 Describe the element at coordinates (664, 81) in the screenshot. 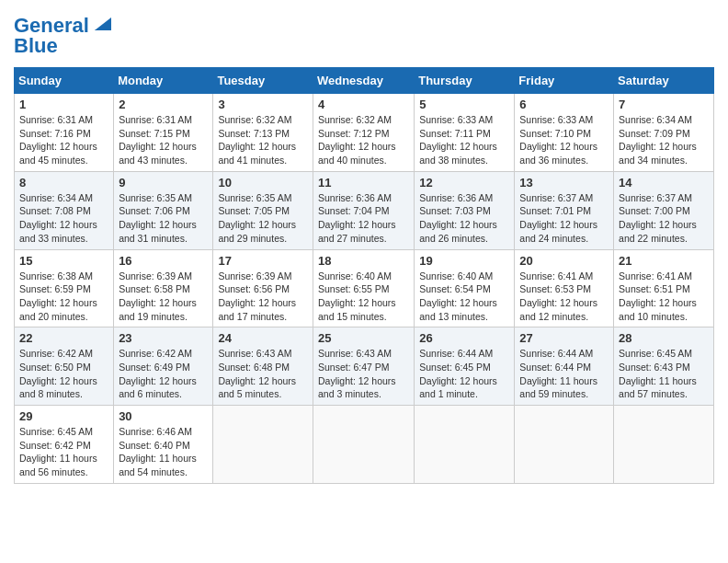

I see `weekday-header: Saturday` at that location.